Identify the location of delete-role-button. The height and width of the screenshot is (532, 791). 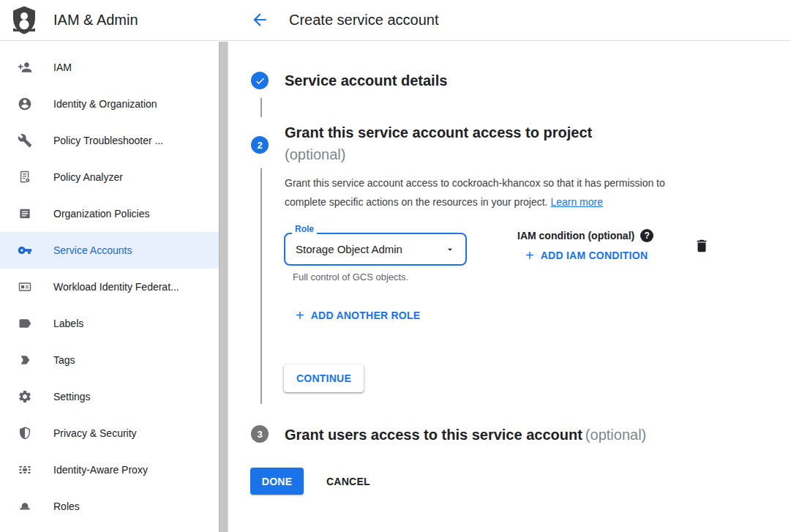
(702, 246).